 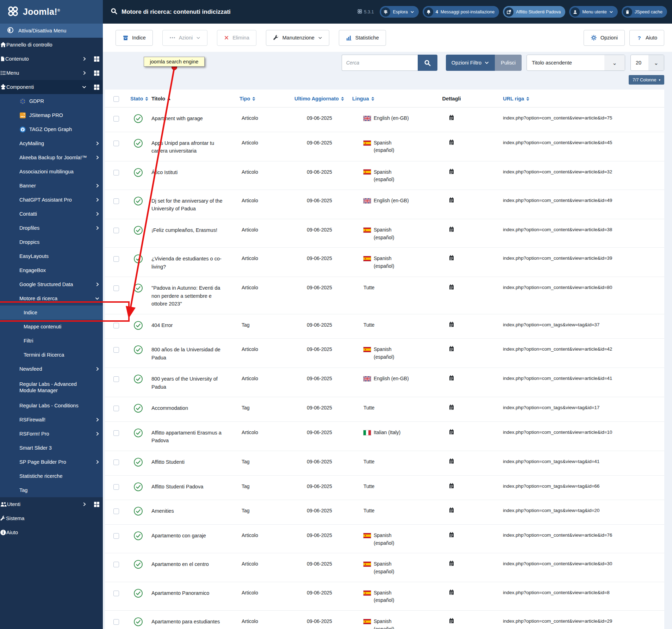 What do you see at coordinates (51, 73) in the screenshot?
I see `sidebar-item-menu: Menu` at bounding box center [51, 73].